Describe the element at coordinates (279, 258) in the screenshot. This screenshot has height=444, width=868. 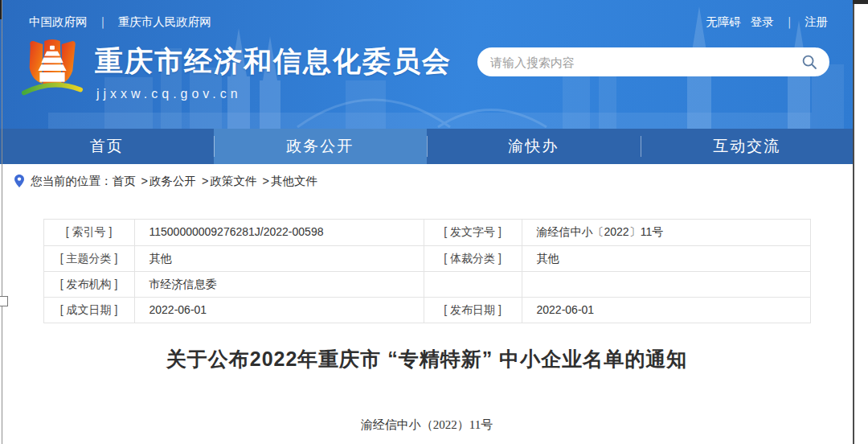
I see `meta-value-subject-category: 其他` at that location.